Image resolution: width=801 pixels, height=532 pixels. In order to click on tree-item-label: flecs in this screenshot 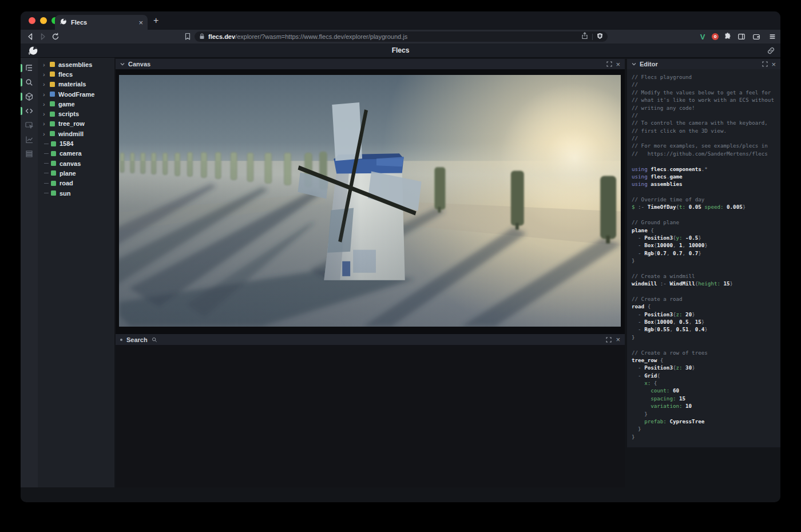, I will do `click(65, 74)`.